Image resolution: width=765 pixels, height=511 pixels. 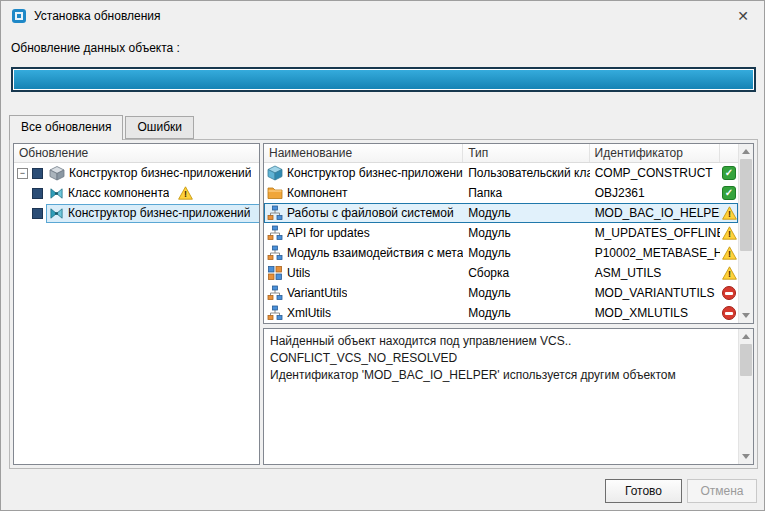 What do you see at coordinates (275, 173) in the screenshot?
I see `cube-icon` at bounding box center [275, 173].